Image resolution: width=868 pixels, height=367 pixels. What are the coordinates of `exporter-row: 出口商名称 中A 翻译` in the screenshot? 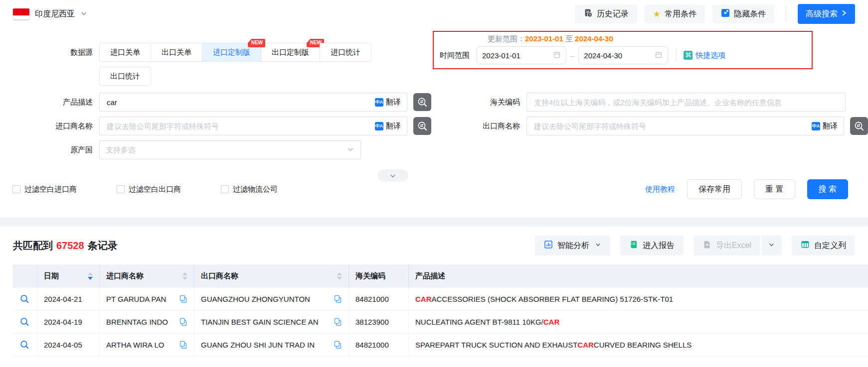 It's located at (650, 126).